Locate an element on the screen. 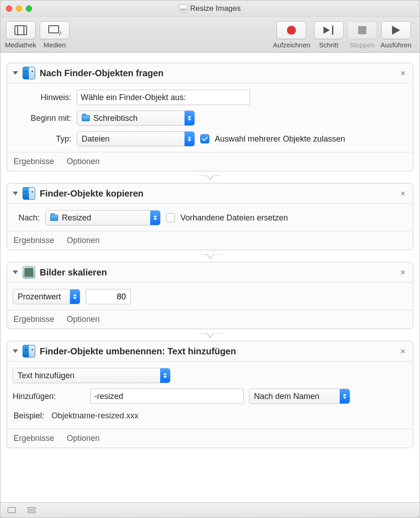  action-header: Bilder skalieren × is located at coordinates (210, 272).